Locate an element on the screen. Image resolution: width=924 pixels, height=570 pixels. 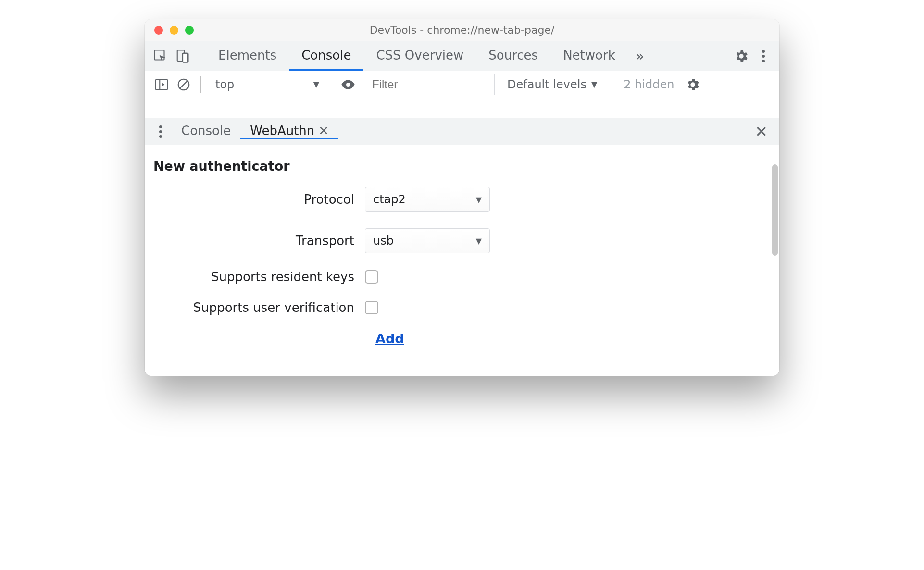
clear-console-icon is located at coordinates (184, 85).